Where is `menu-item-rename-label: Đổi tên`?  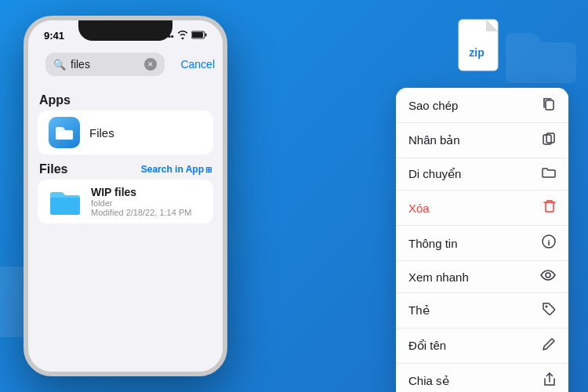 menu-item-rename-label: Đổi tên is located at coordinates (427, 346).